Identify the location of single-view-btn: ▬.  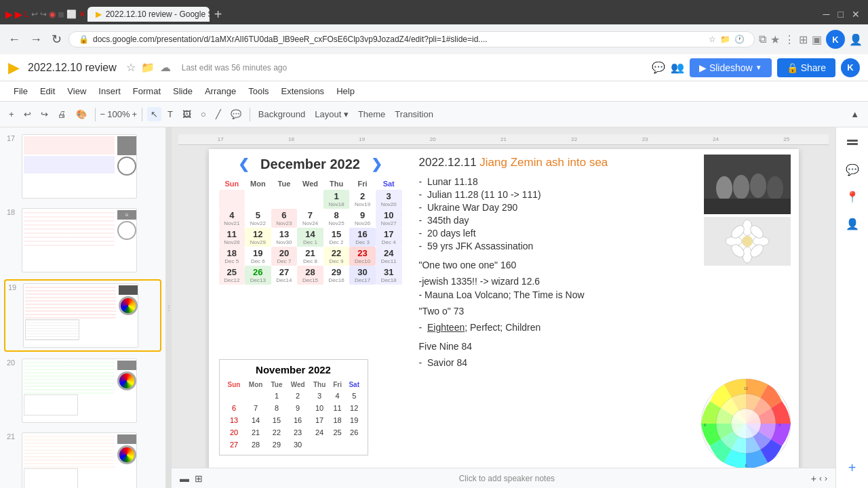
(184, 479).